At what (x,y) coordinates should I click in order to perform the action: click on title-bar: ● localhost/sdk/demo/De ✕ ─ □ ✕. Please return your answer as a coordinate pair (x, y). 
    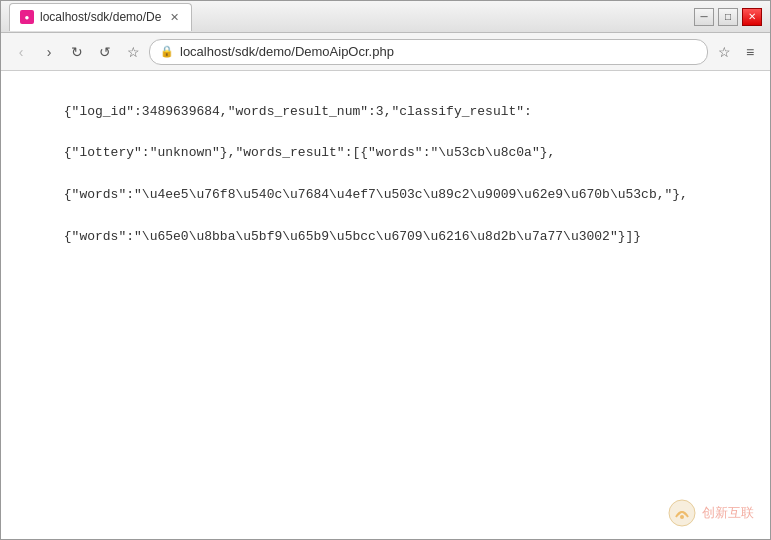
    Looking at the image, I should click on (386, 17).